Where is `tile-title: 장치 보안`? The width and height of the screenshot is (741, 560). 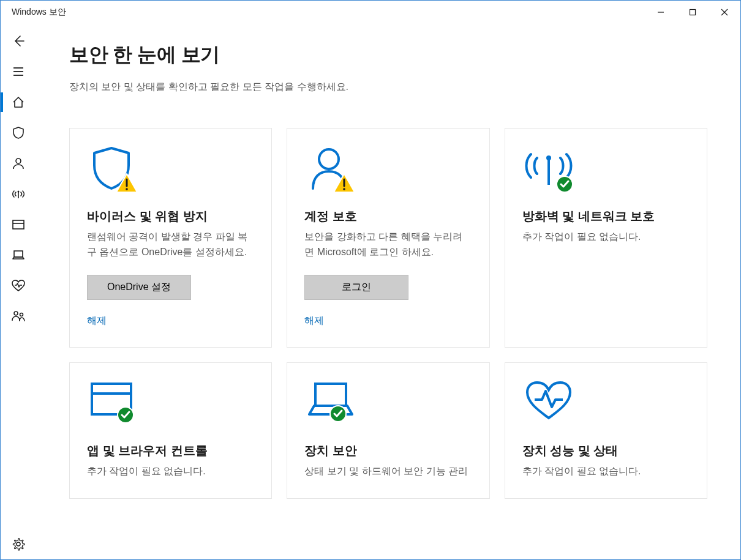
tile-title: 장치 보안 is located at coordinates (388, 450).